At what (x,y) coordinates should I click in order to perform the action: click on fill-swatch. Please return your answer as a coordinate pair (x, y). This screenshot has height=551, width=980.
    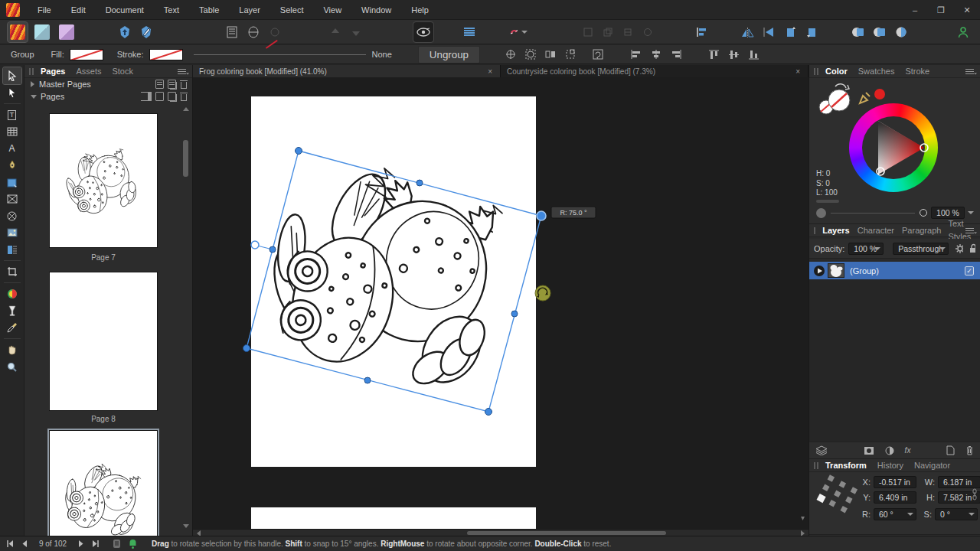
    Looking at the image, I should click on (87, 55).